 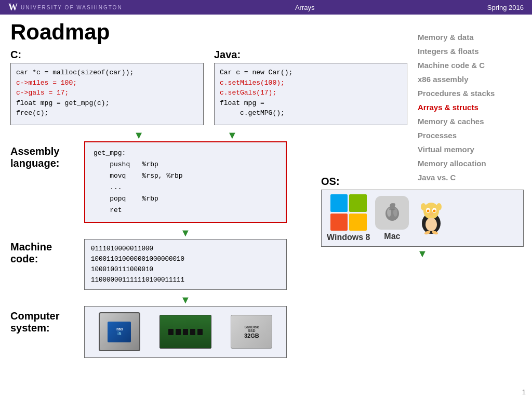 I want to click on ssd-type: SSD, so click(x=251, y=330).